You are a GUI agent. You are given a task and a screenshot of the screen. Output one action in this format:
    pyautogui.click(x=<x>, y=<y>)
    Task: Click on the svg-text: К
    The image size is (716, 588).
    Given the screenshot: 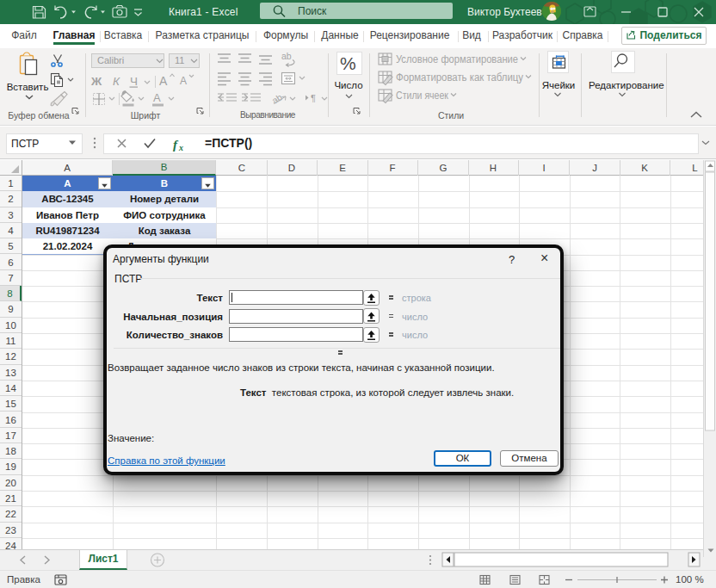 What is the action you would take?
    pyautogui.click(x=117, y=81)
    